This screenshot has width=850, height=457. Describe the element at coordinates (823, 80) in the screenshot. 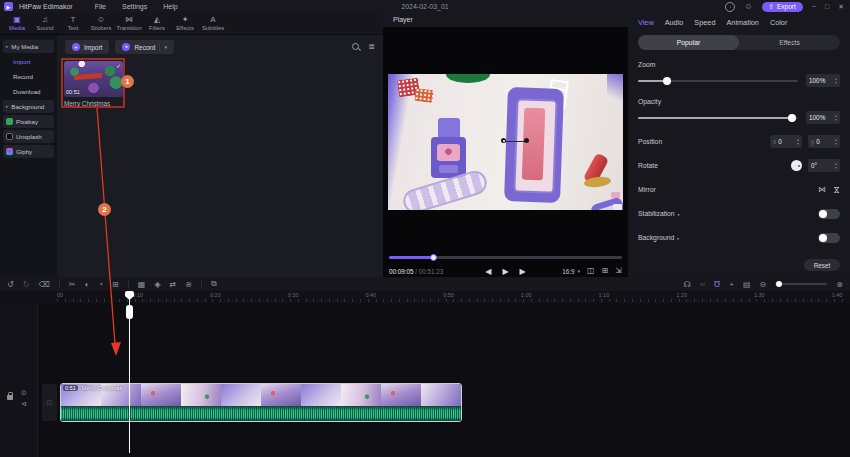

I see `zoom-value-field: 100%▴▾` at that location.